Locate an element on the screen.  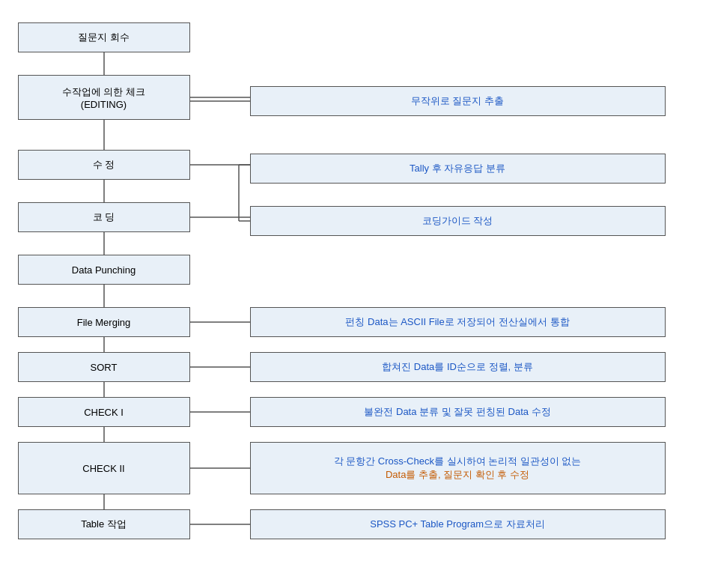
table-work-box: Table 작업 is located at coordinates (104, 524).